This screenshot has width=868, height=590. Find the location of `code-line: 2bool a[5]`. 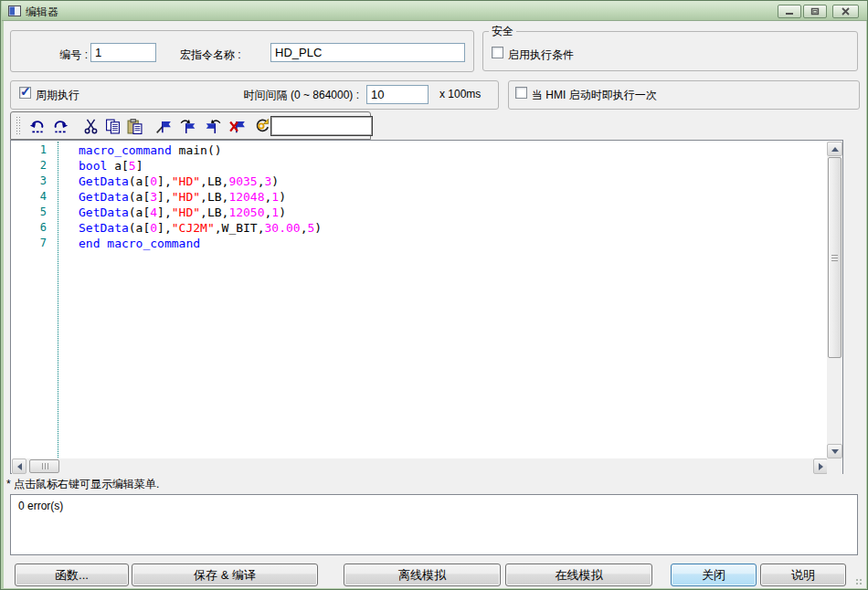

code-line: 2bool a[5] is located at coordinates (414, 166).